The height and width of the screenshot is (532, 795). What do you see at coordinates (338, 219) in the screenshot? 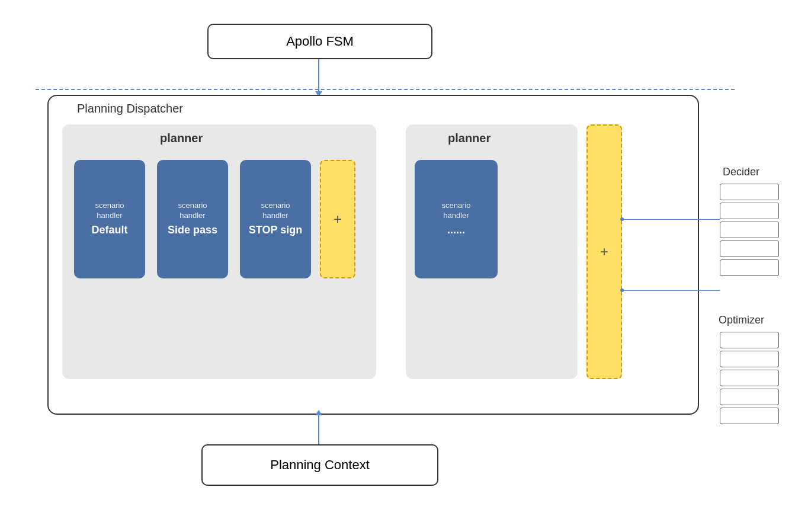
I see `dashed-yellow-plus-left: +` at bounding box center [338, 219].